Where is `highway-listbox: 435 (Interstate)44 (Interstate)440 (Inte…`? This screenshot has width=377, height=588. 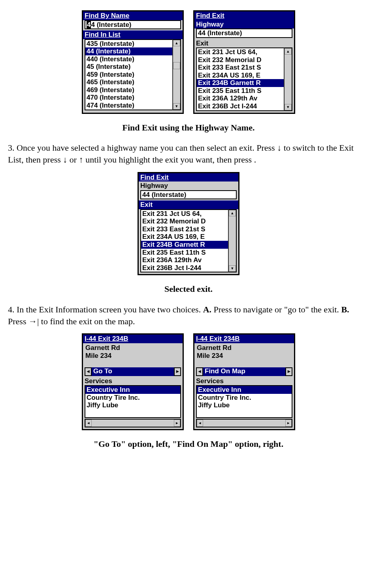
highway-listbox: 435 (Interstate)44 (Interstate)440 (Inte… is located at coordinates (128, 75).